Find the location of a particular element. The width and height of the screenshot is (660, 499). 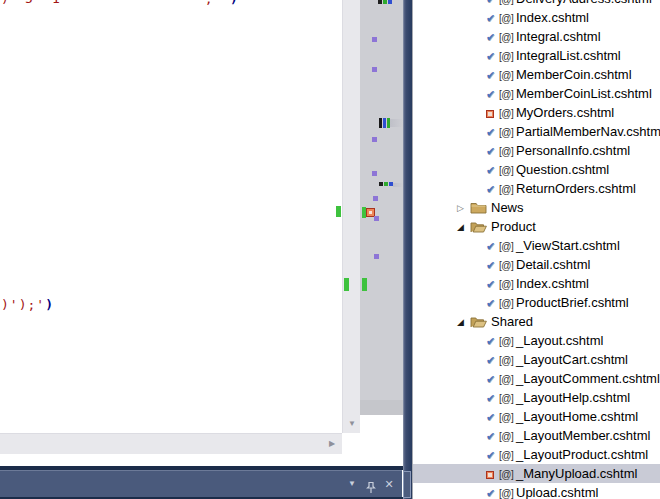

tree-item-label: Integral.cshtml is located at coordinates (558, 36).